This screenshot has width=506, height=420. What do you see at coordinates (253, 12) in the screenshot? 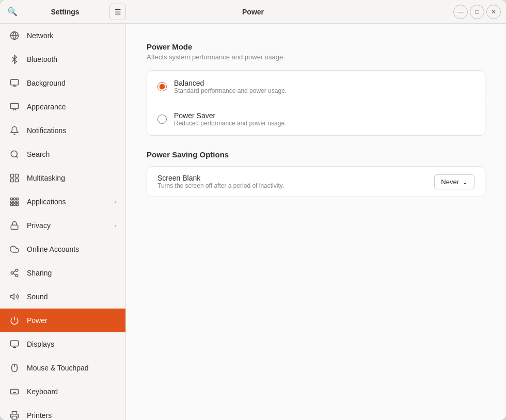
I see `titlebar: 🔍 Settings ☰ Power — □ ✕` at bounding box center [253, 12].